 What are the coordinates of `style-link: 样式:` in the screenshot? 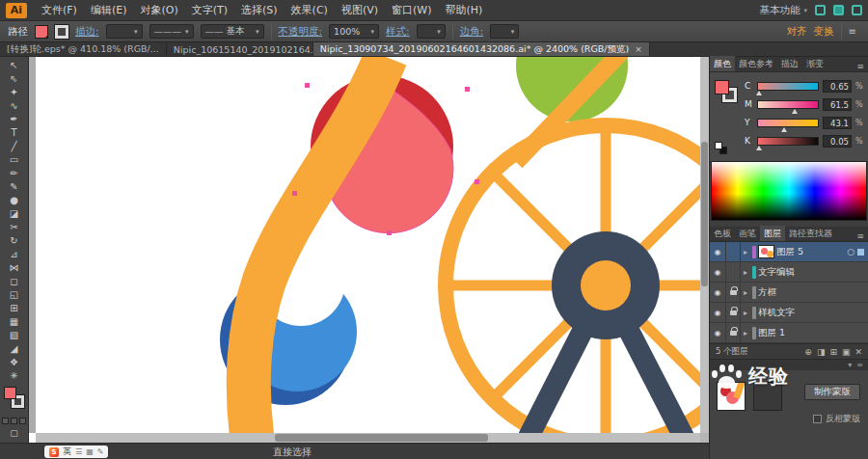 It's located at (397, 32).